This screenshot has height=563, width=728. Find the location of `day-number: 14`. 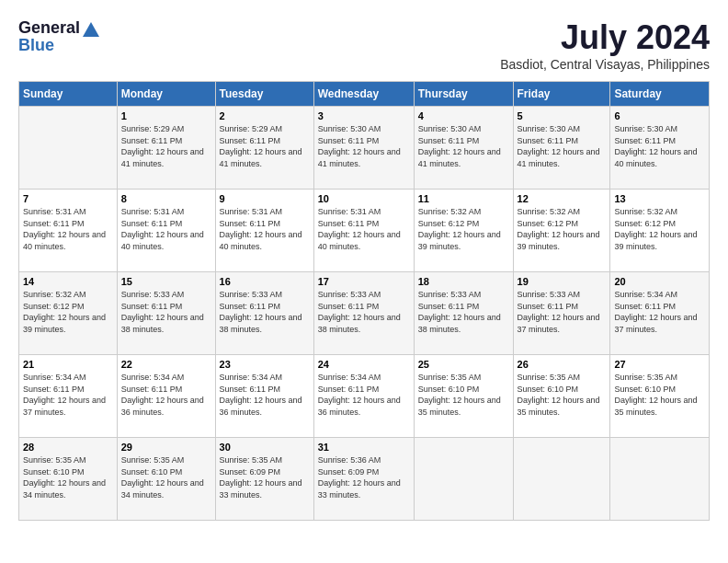

day-number: 14 is located at coordinates (68, 282).